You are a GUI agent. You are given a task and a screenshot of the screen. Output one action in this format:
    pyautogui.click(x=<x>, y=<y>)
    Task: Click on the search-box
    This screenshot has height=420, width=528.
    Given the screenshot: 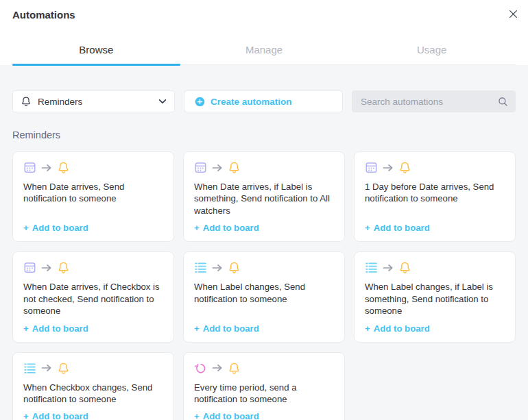 What is the action you would take?
    pyautogui.click(x=433, y=101)
    